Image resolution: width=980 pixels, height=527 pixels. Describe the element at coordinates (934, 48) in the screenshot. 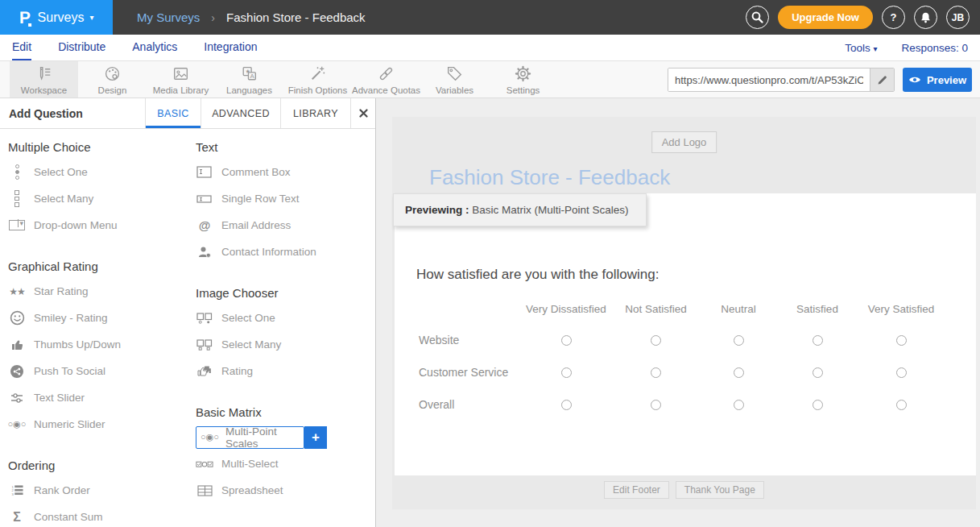

I see `responses-count: Responses: 0` at that location.